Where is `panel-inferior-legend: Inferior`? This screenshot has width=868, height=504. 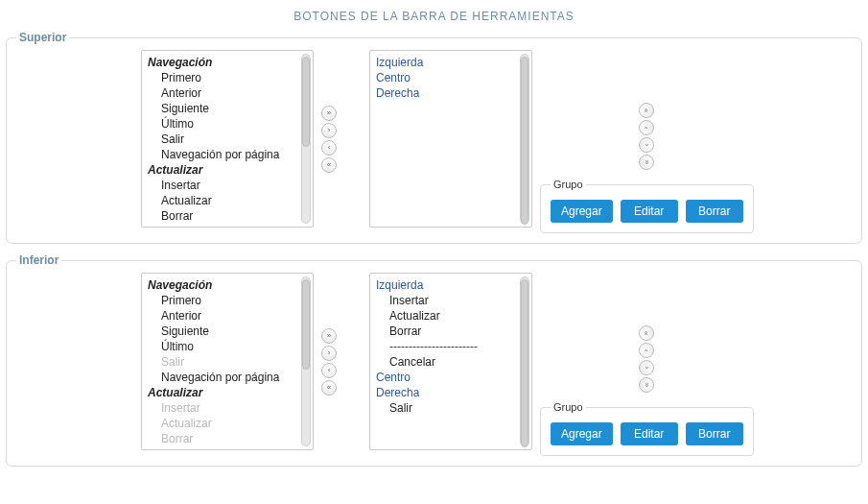 panel-inferior-legend: Inferior is located at coordinates (38, 260).